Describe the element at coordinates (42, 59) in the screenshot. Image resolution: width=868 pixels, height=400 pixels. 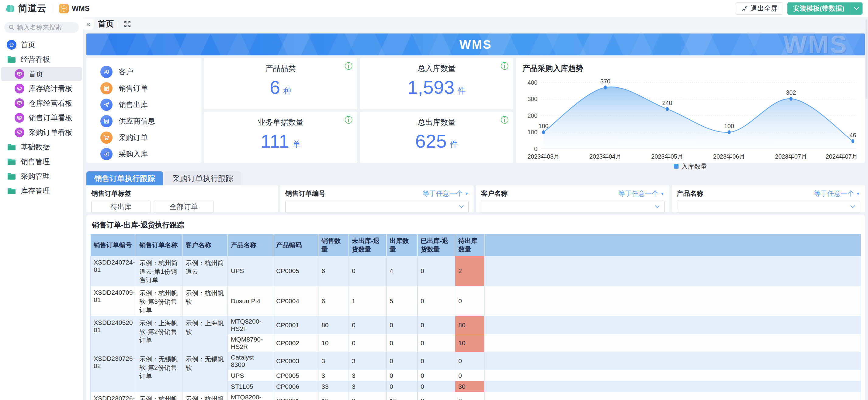
I see `sidebar-item-1-group: 经营看板` at that location.